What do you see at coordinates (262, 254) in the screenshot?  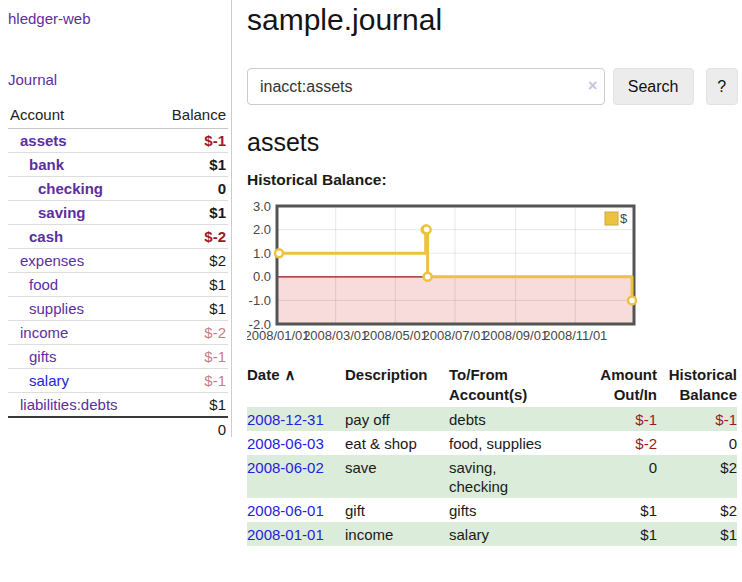 I see `svg-text: 1.0` at bounding box center [262, 254].